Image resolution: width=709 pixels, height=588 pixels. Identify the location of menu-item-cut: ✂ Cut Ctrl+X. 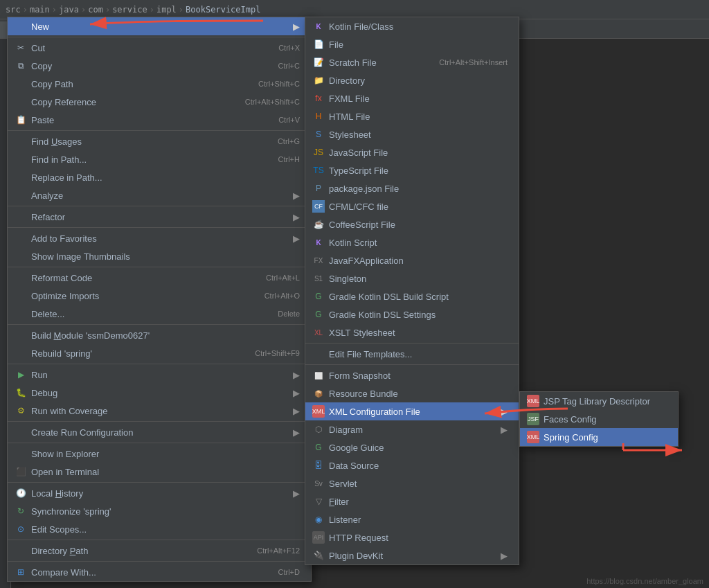
(159, 48).